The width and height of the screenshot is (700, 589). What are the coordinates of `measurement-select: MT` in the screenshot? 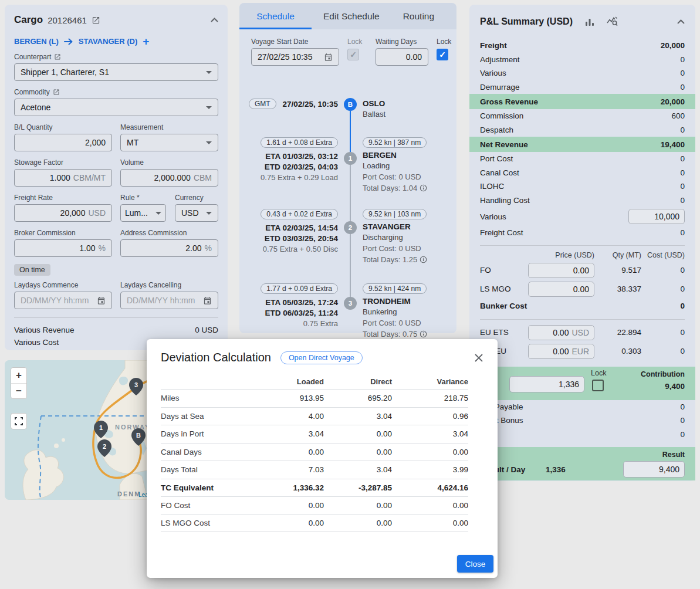 It's located at (169, 143).